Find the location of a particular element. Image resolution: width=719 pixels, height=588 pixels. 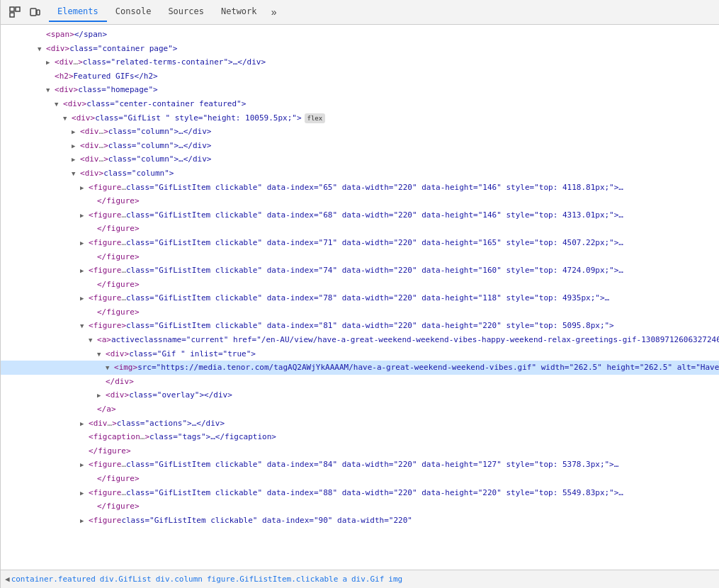

breadcrumb-item: container.featured is located at coordinates (54, 579).